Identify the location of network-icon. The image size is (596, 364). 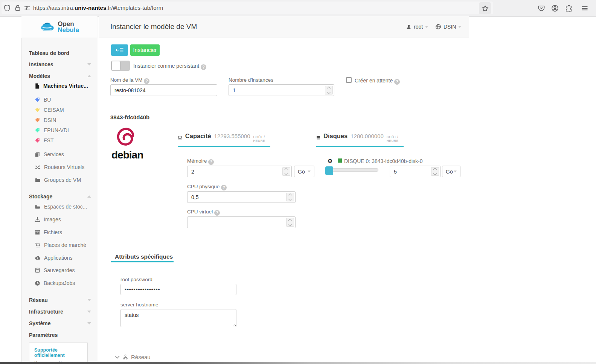
(125, 357).